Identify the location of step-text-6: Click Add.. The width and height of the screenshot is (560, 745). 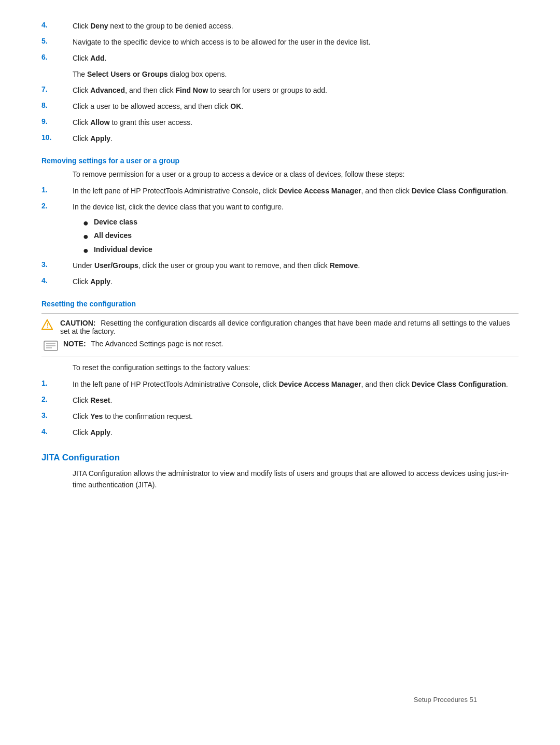
(296, 58).